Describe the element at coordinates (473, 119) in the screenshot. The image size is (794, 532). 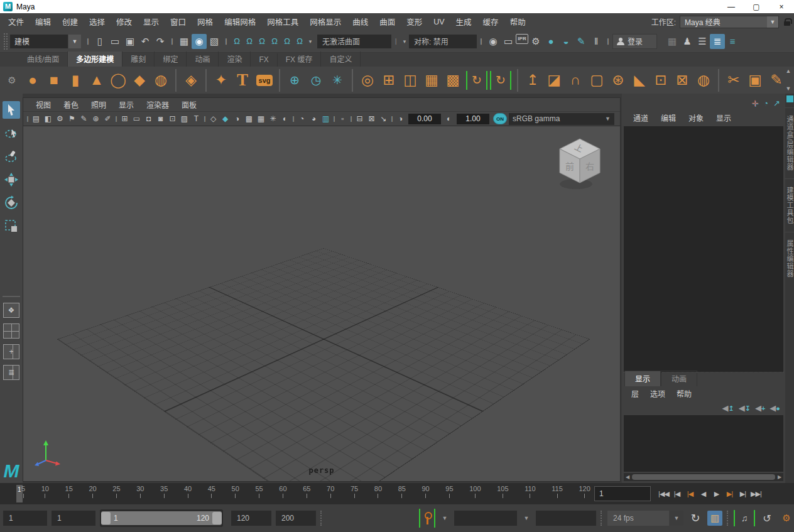
I see `gamma-field: 1.00` at that location.